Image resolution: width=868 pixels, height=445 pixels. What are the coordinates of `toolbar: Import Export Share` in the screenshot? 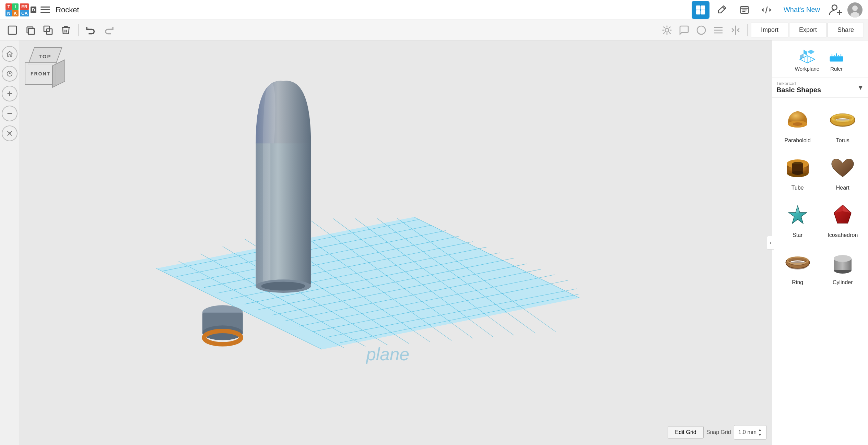 It's located at (434, 30).